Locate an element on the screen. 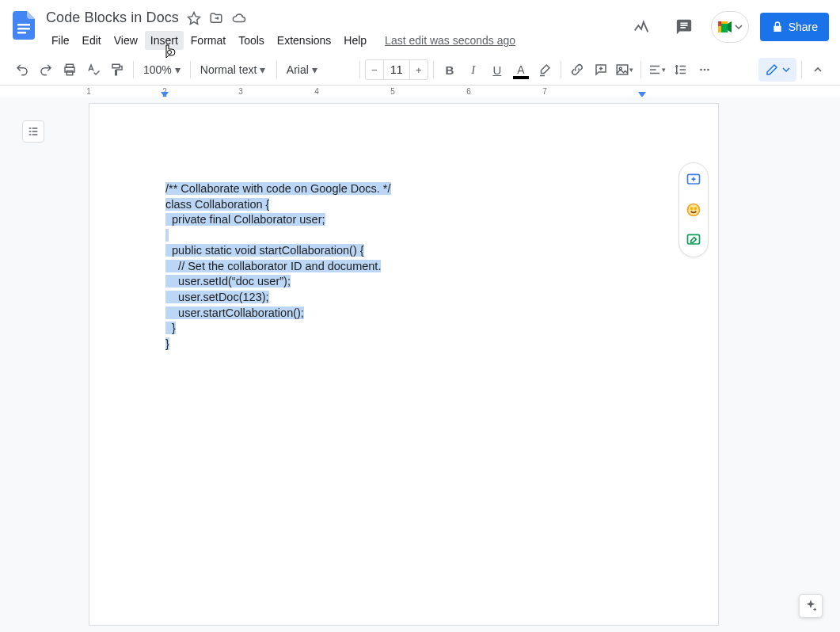  spellcheck-icon is located at coordinates (93, 70).